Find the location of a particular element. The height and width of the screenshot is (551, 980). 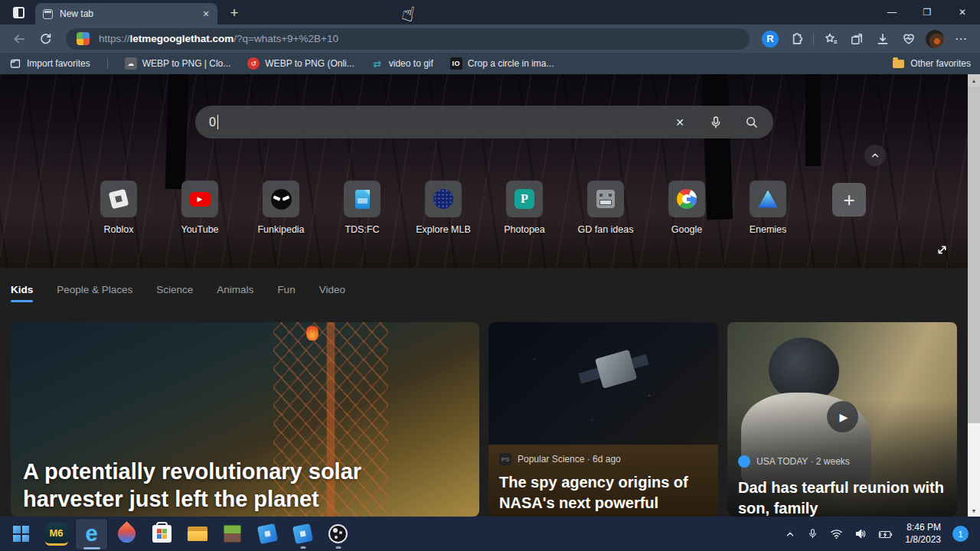

shortcut-funkipedia: Funkipedia is located at coordinates (281, 208).